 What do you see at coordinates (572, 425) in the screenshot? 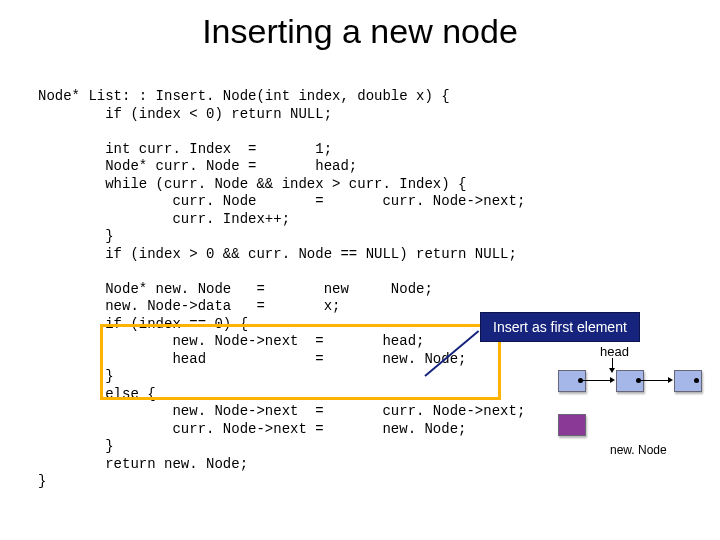
I see `new-node` at bounding box center [572, 425].